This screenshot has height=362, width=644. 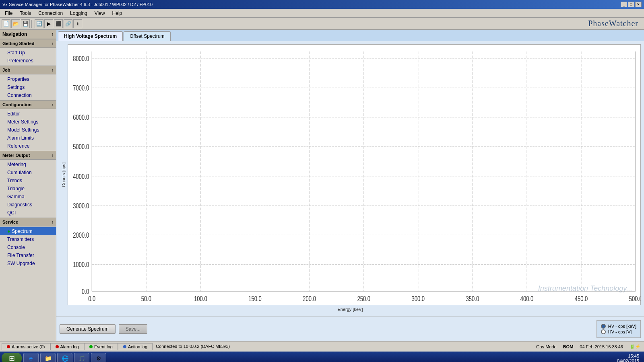 What do you see at coordinates (28, 105) in the screenshot?
I see `section-configuration: Configuration ↑` at bounding box center [28, 105].